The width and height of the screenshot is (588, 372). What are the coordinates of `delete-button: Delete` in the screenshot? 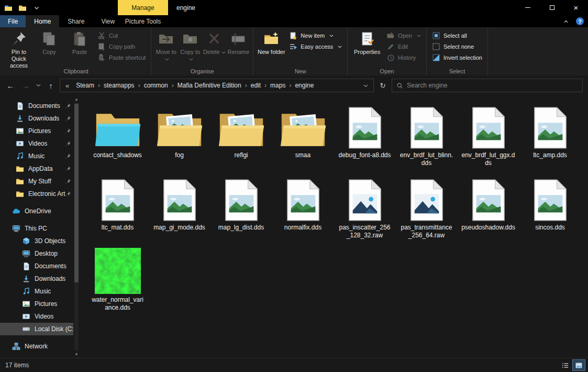 It's located at (214, 42).